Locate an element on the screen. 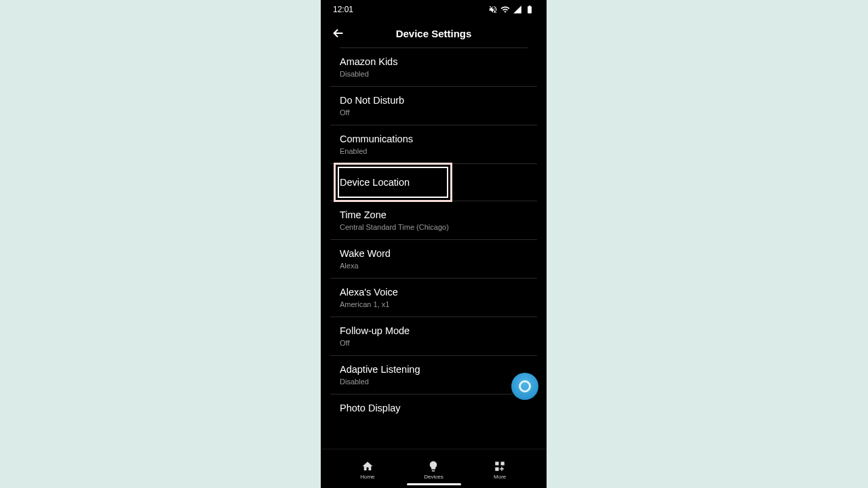  header: Device Settings is located at coordinates (434, 33).